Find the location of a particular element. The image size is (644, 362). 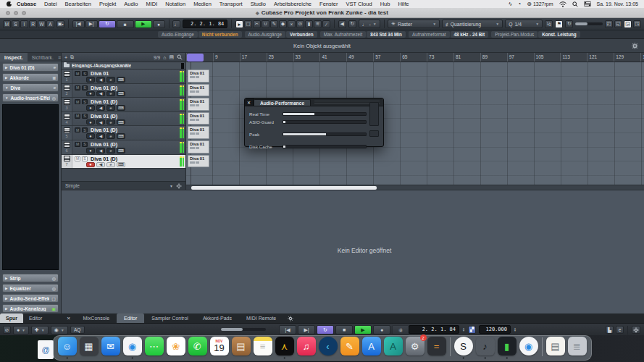

tool-button: ✂ is located at coordinates (256, 25).